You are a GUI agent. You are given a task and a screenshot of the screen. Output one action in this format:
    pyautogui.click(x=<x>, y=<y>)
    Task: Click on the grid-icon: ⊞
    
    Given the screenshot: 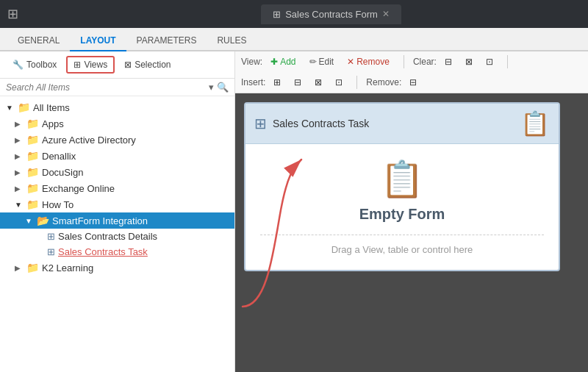 What is the action you would take?
    pyautogui.click(x=13, y=14)
    